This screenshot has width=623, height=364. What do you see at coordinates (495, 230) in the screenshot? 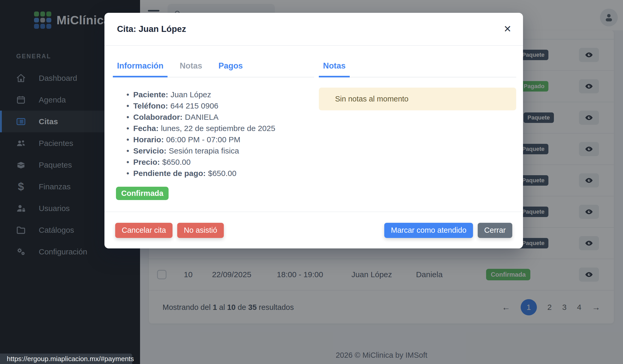
I see `close-modal-button: Cerrar` at bounding box center [495, 230].